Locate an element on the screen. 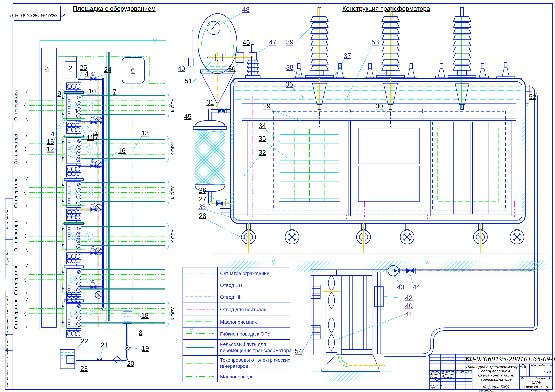 This screenshot has width=555, height=392. callout-6: 6 is located at coordinates (133, 70).